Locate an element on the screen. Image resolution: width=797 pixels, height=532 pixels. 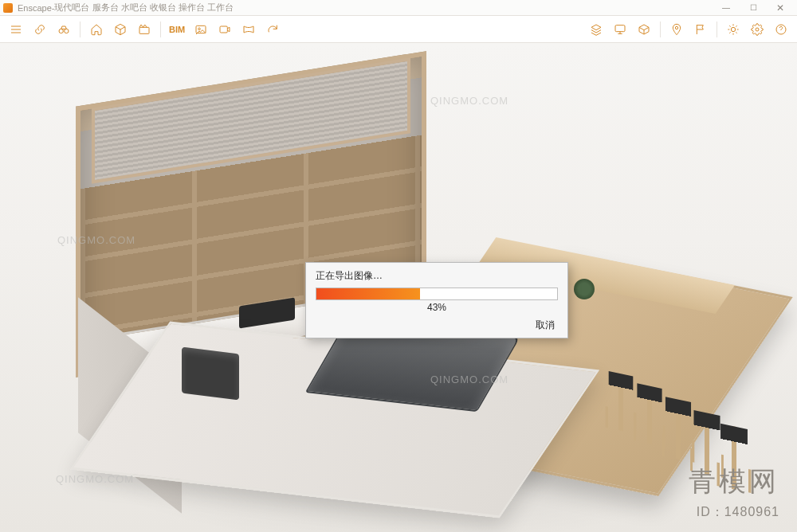
app-name: Enscape is located at coordinates (35, 8).